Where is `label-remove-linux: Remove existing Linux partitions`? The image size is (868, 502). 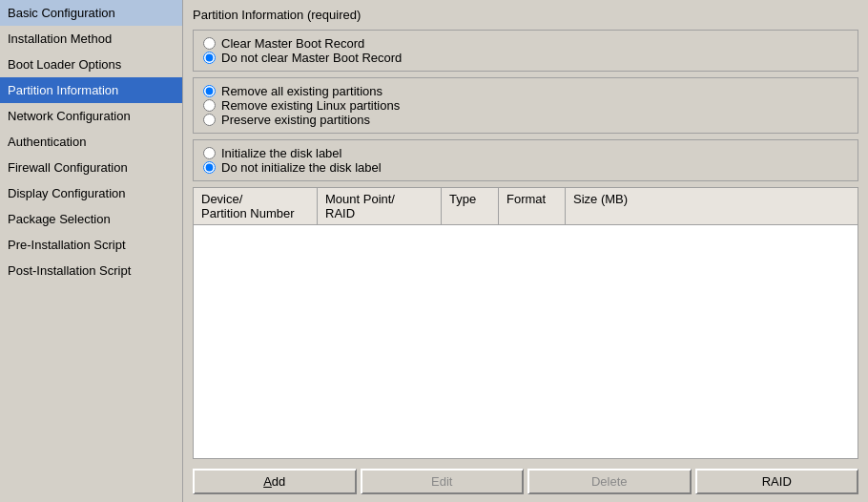
label-remove-linux: Remove existing Linux partitions is located at coordinates (311, 105).